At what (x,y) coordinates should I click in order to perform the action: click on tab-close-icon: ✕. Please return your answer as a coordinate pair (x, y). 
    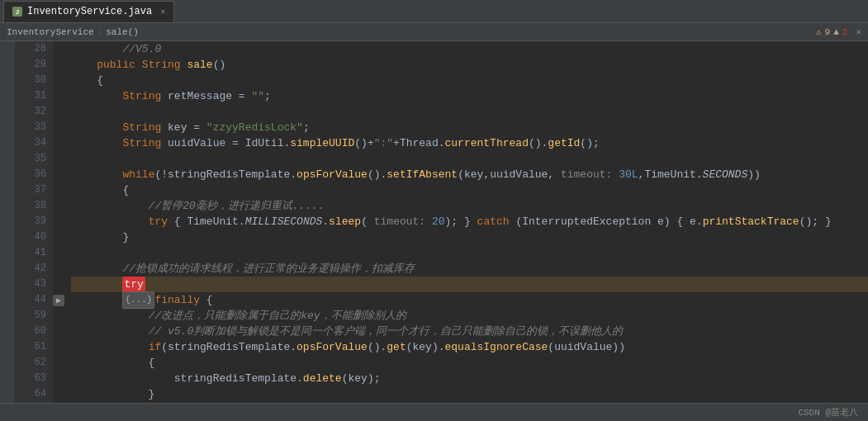
    Looking at the image, I should click on (163, 12).